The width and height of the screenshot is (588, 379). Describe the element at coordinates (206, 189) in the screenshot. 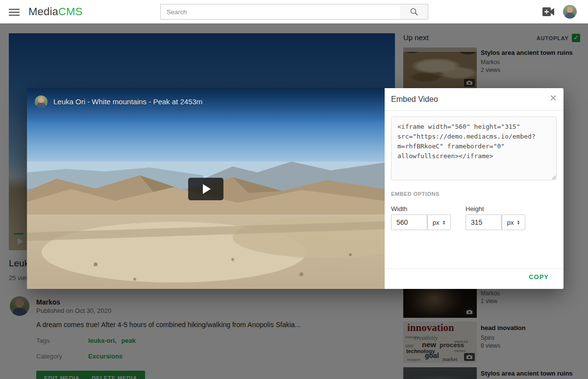

I see `play-button` at that location.